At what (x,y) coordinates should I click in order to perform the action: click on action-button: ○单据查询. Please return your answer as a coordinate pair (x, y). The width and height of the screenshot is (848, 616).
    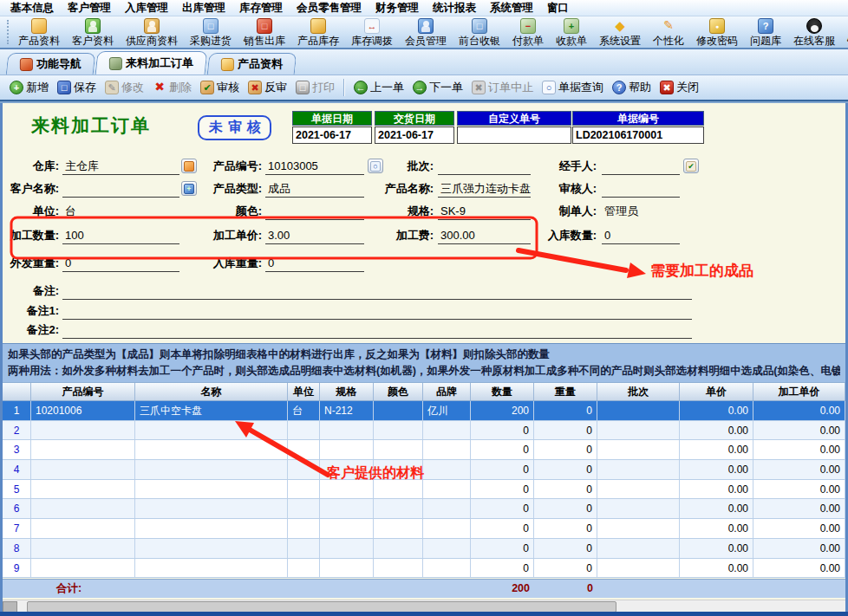
    Looking at the image, I should click on (572, 88).